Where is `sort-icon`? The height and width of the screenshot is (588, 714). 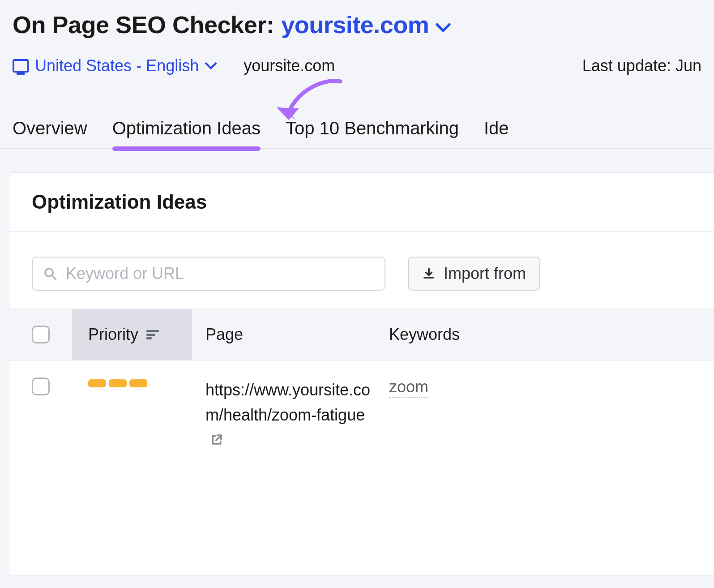 sort-icon is located at coordinates (153, 335).